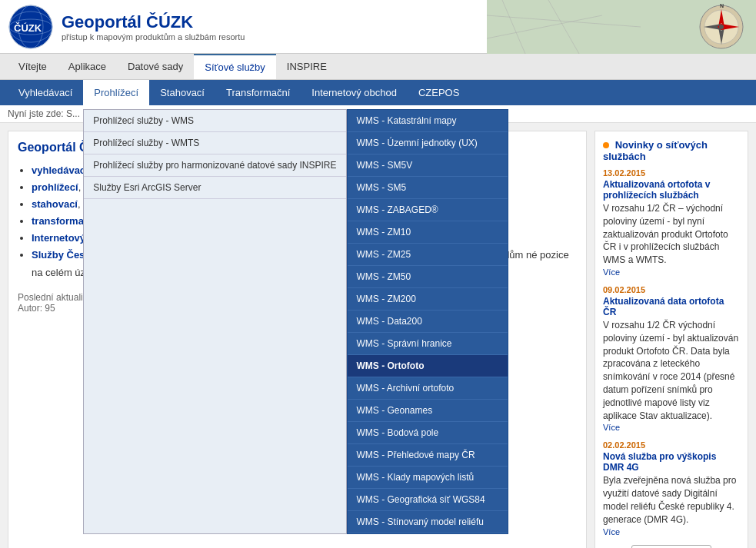 The width and height of the screenshot is (756, 548). I want to click on dd-ortofoto: WMS - Ortofoto, so click(428, 366).